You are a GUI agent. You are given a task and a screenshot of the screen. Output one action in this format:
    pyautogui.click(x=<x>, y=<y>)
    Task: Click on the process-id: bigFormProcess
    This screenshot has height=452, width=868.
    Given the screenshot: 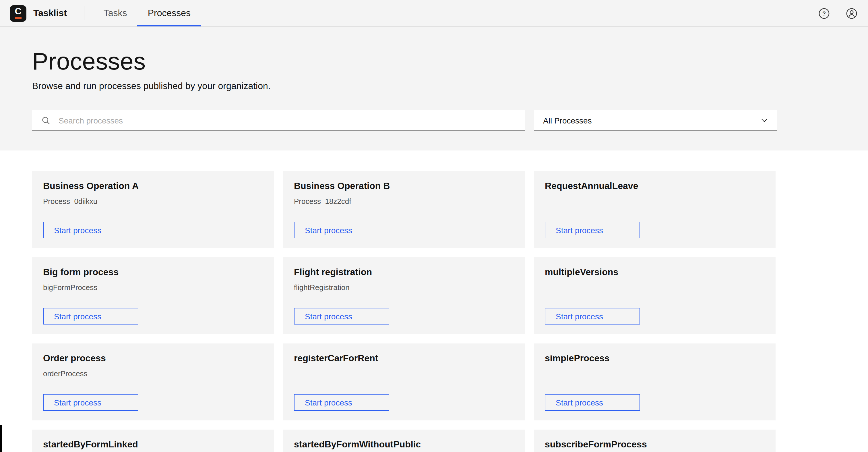 What is the action you would take?
    pyautogui.click(x=153, y=288)
    